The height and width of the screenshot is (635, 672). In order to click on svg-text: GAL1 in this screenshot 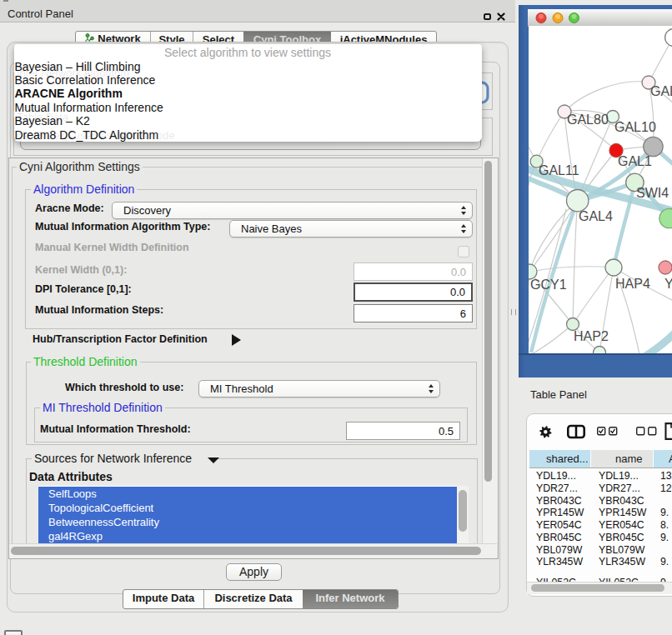, I will do `click(635, 162)`.